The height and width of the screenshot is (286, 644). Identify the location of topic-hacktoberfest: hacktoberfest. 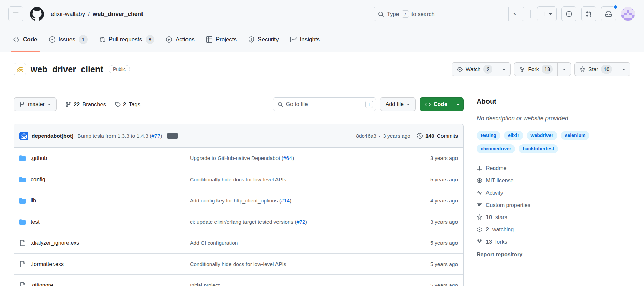
(538, 149).